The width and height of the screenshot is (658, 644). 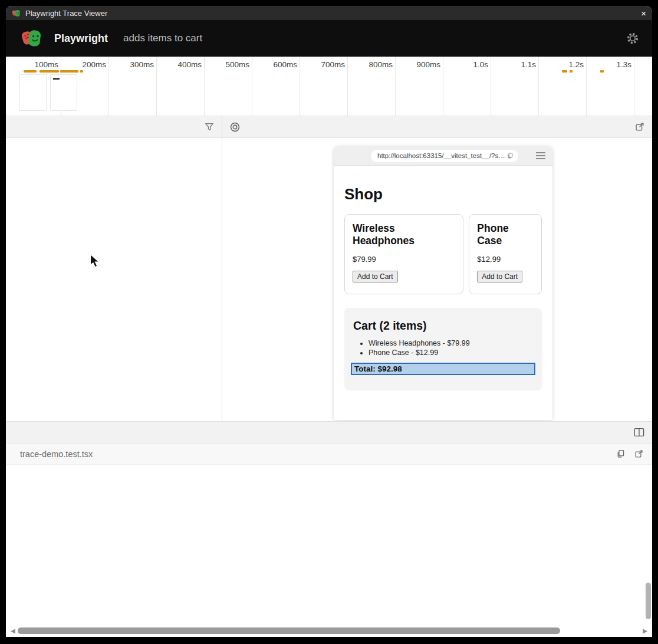 What do you see at coordinates (289, 631) in the screenshot?
I see `horizontal-scrollbar-thumb` at bounding box center [289, 631].